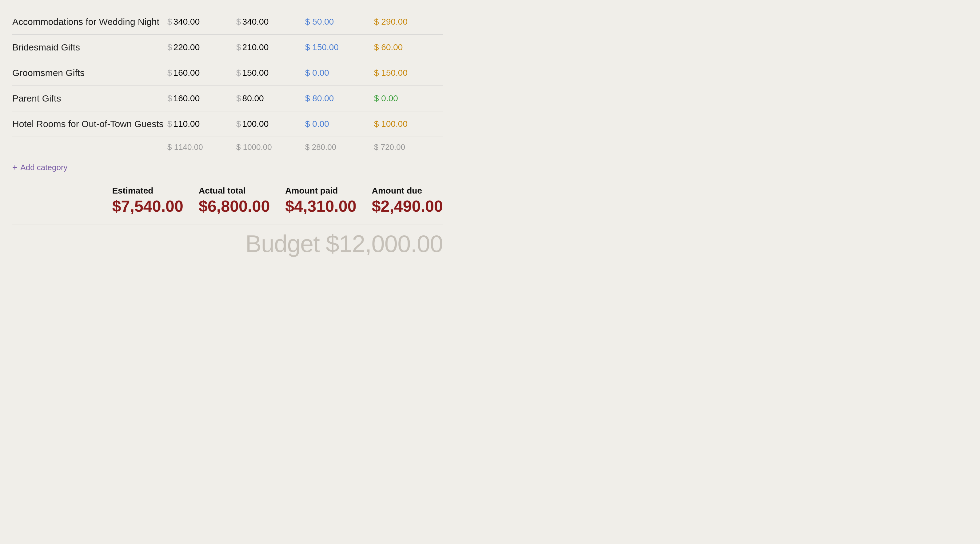  What do you see at coordinates (339, 99) in the screenshot?
I see `row-paid-3: $ 80.00` at bounding box center [339, 99].